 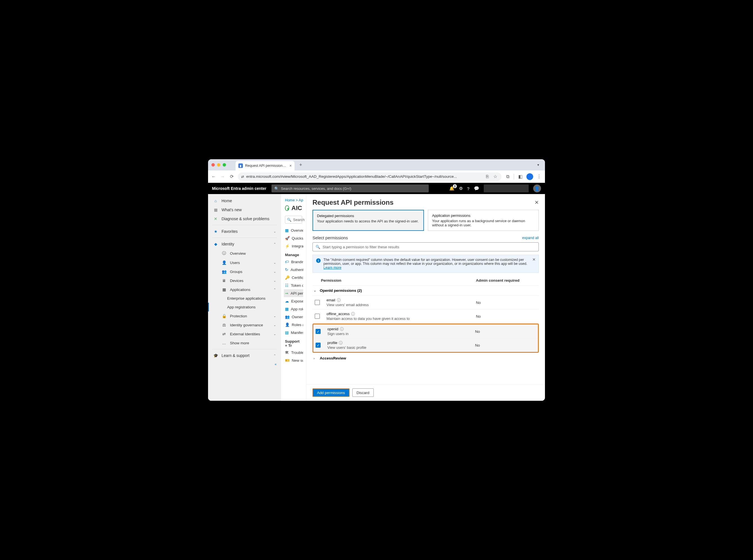 What do you see at coordinates (245, 364) in the screenshot?
I see `sidebar-collapse-button: «` at bounding box center [245, 364].